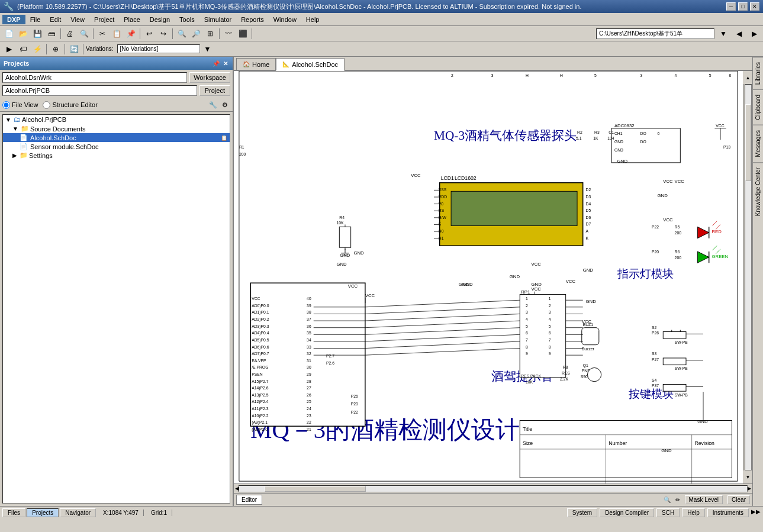 This screenshot has height=532, width=763. I want to click on svg-text: 21, so click(309, 430).